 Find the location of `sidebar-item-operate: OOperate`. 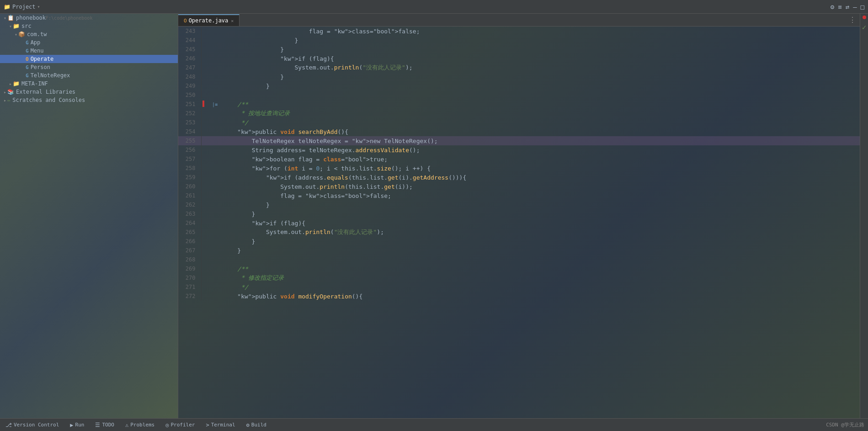

sidebar-item-operate: OOperate is located at coordinates (89, 59).